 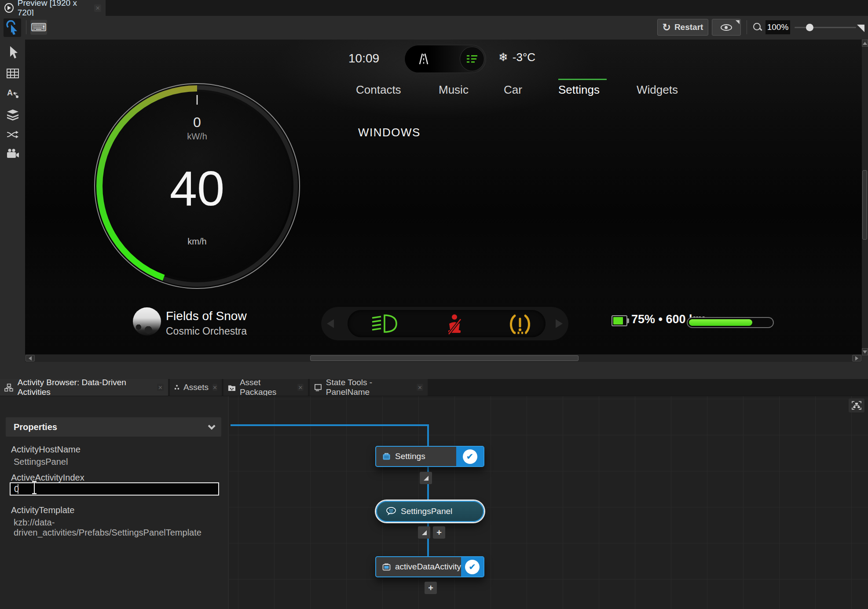 I want to click on fit-to-view-icon, so click(x=857, y=405).